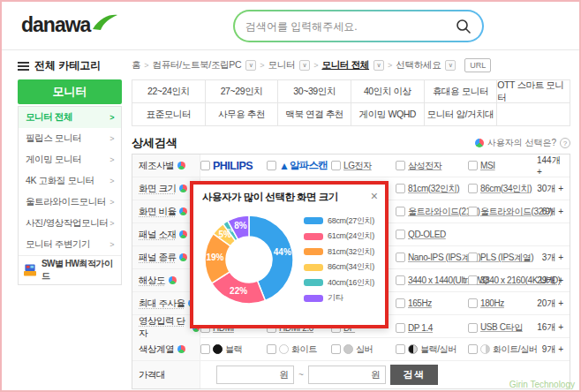  Describe the element at coordinates (493, 304) in the screenshot. I see `filter-option-label: 180Hz` at that location.